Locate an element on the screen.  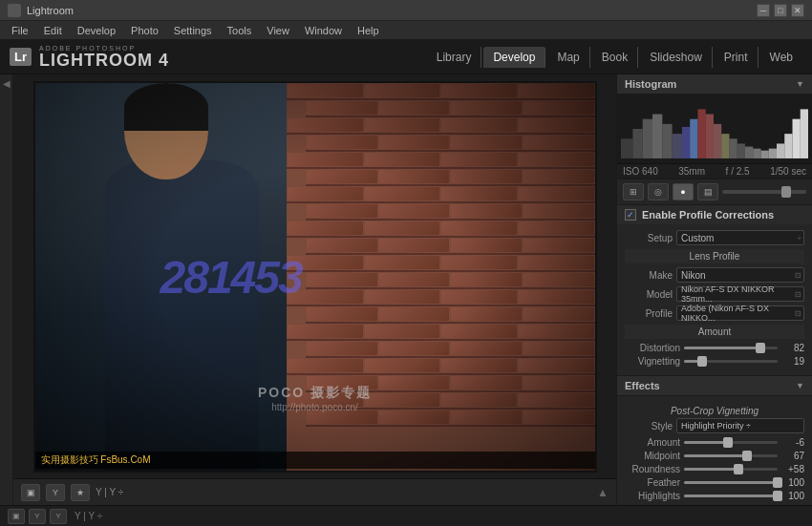
bottom-toolbar: ▣ Y ★ Y | Y ÷ ▲ is located at coordinates (315, 492).